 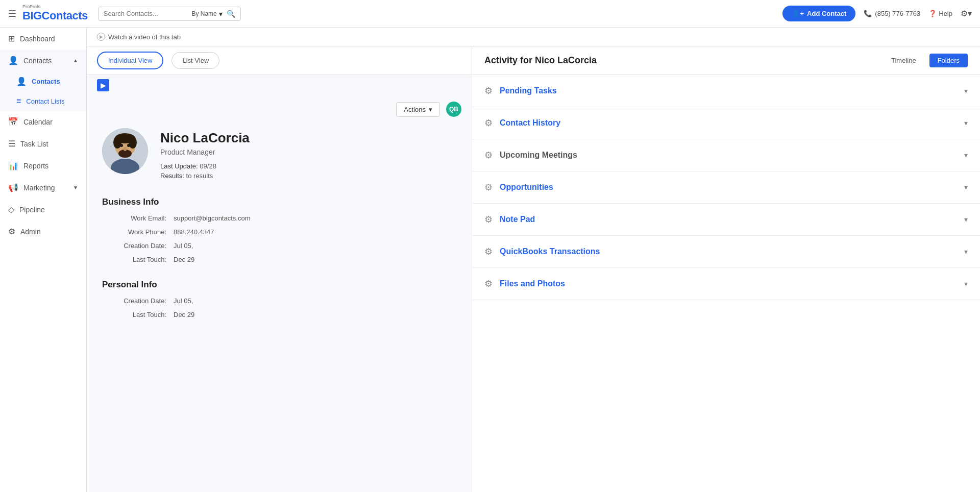 What do you see at coordinates (43, 101) in the screenshot?
I see `sidebar-item-contact-lists: ≡ Contact Lists` at bounding box center [43, 101].